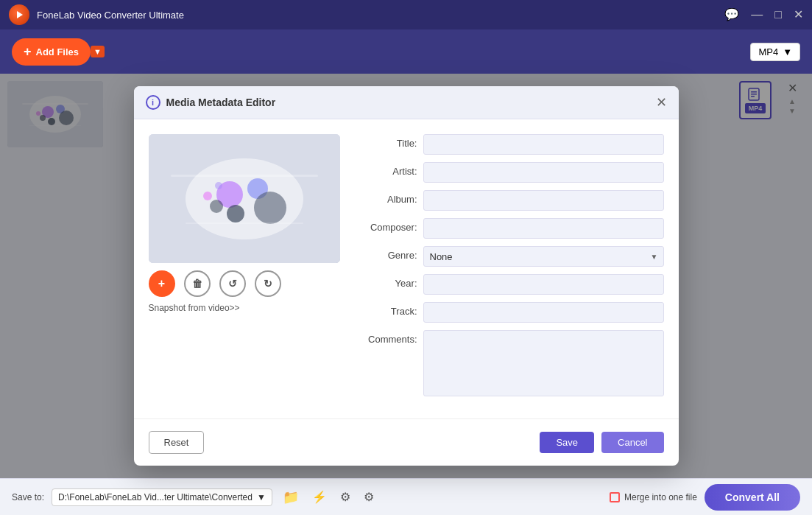  What do you see at coordinates (19, 15) in the screenshot?
I see `app-logo` at bounding box center [19, 15].